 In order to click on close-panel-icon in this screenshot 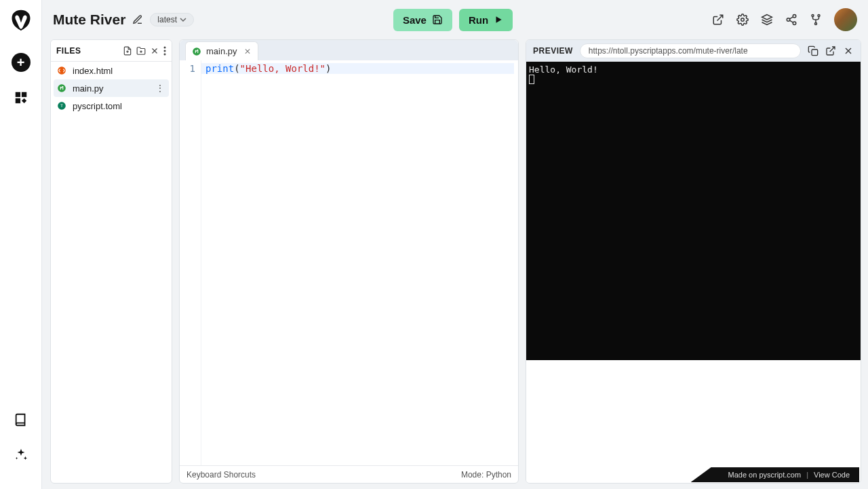, I will do `click(155, 51)`.